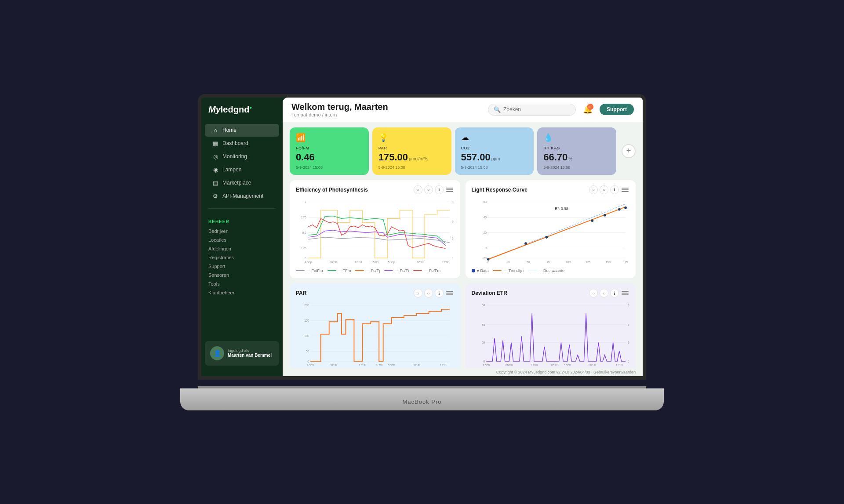 The width and height of the screenshot is (844, 504). What do you see at coordinates (551, 231) in the screenshot?
I see `light-response-chart-svg: 60 40 20 0 -20 0 25 50 75 100` at bounding box center [551, 231].